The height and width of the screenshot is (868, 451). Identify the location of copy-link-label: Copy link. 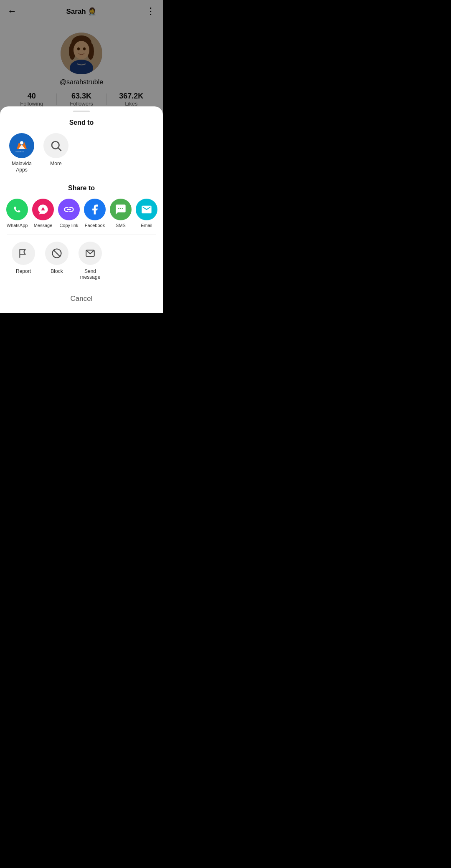
(68, 225).